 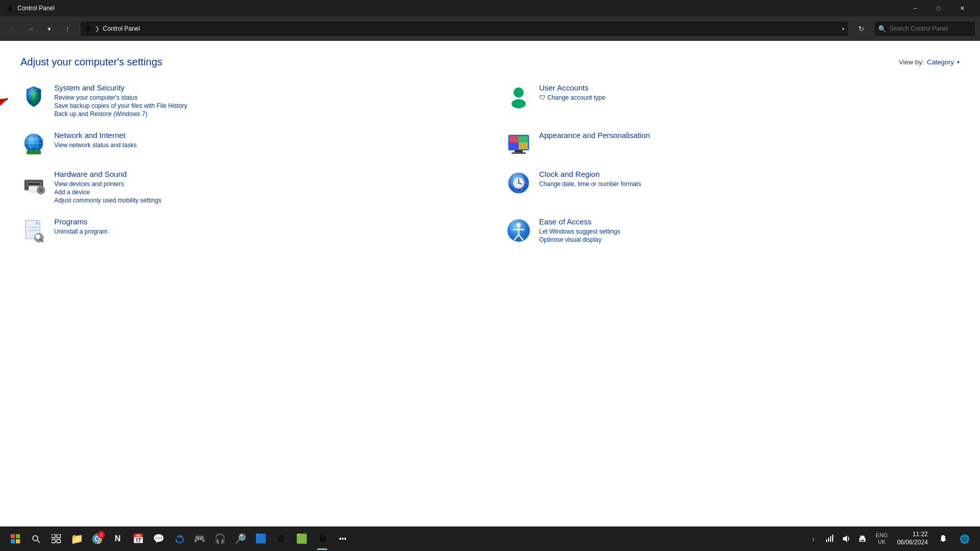 I want to click on clock-region-link-1: Change date, time or number formats, so click(x=749, y=184).